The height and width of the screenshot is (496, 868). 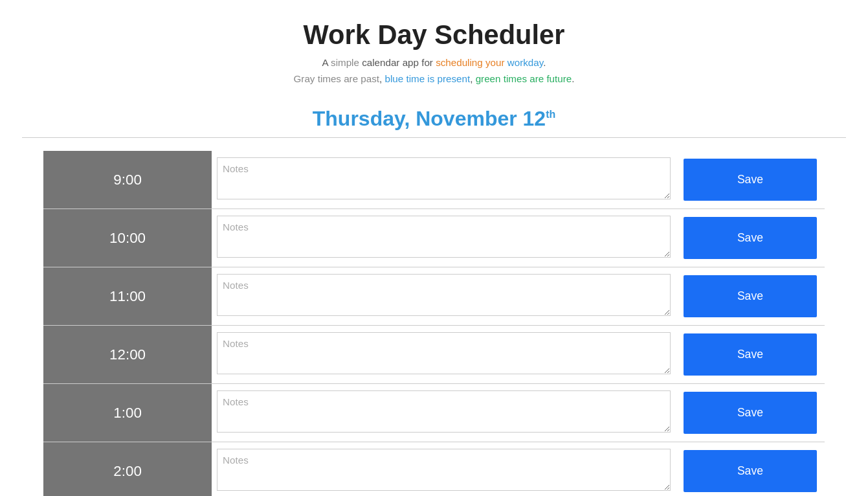 What do you see at coordinates (434, 180) in the screenshot?
I see `table-row: 9:00Save` at bounding box center [434, 180].